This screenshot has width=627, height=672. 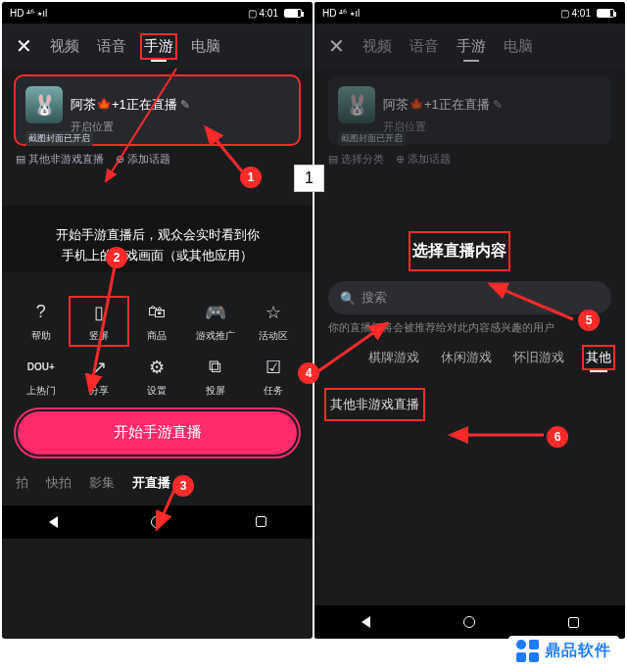 I want to click on start-stream-button: 开始手游直播, so click(x=157, y=433).